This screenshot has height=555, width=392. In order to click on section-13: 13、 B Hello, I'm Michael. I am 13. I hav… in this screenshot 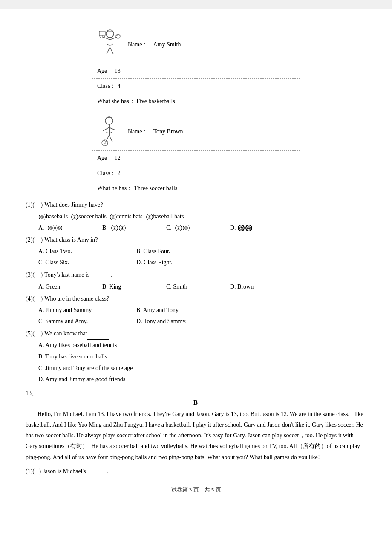, I will do `click(196, 434)`.